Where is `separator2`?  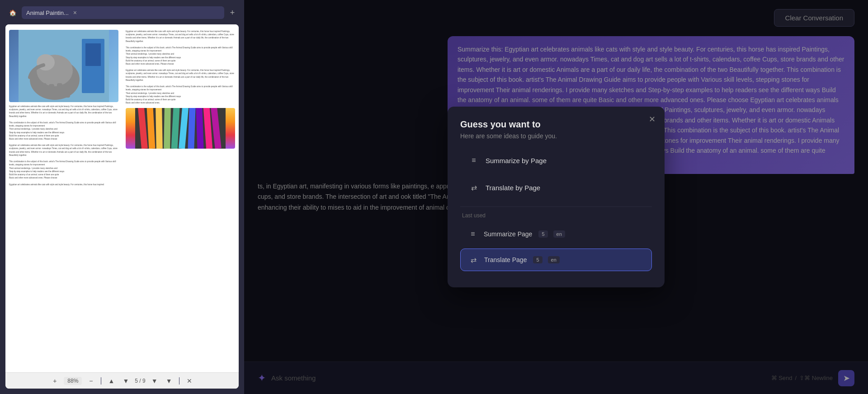 separator2 is located at coordinates (179, 381).